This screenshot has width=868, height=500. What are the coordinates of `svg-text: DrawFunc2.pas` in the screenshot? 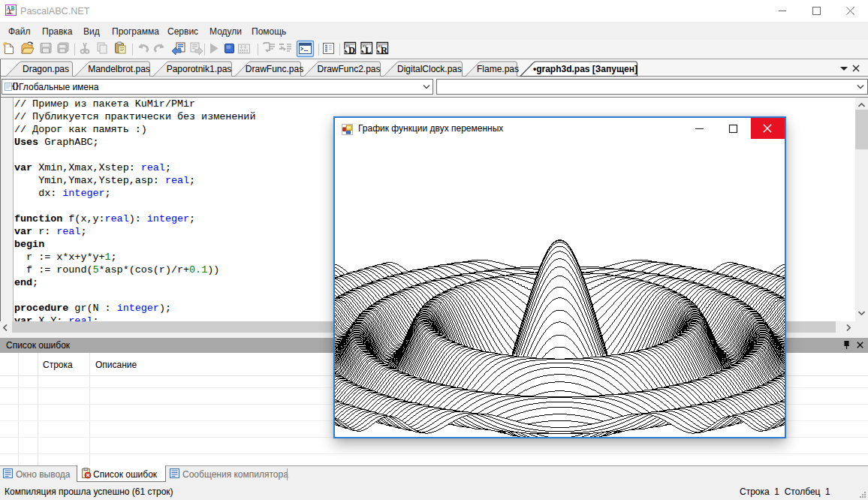 It's located at (348, 69).